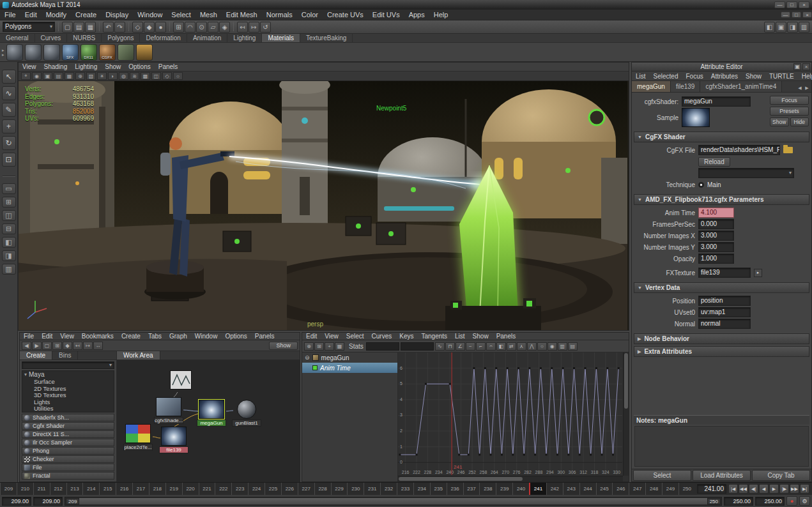 The width and height of the screenshot is (812, 507). What do you see at coordinates (245, 38) in the screenshot?
I see `shelf-tab: Lighting` at bounding box center [245, 38].